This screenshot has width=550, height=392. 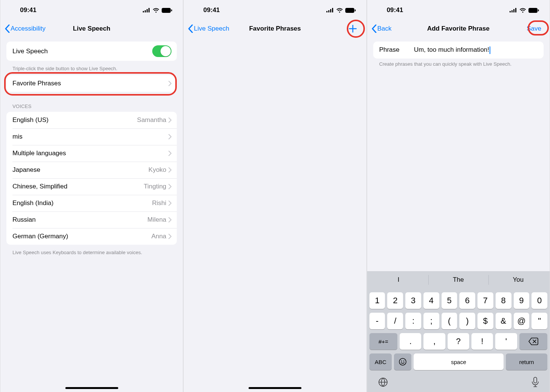 What do you see at coordinates (459, 341) in the screenshot?
I see `key-question: ?` at bounding box center [459, 341].